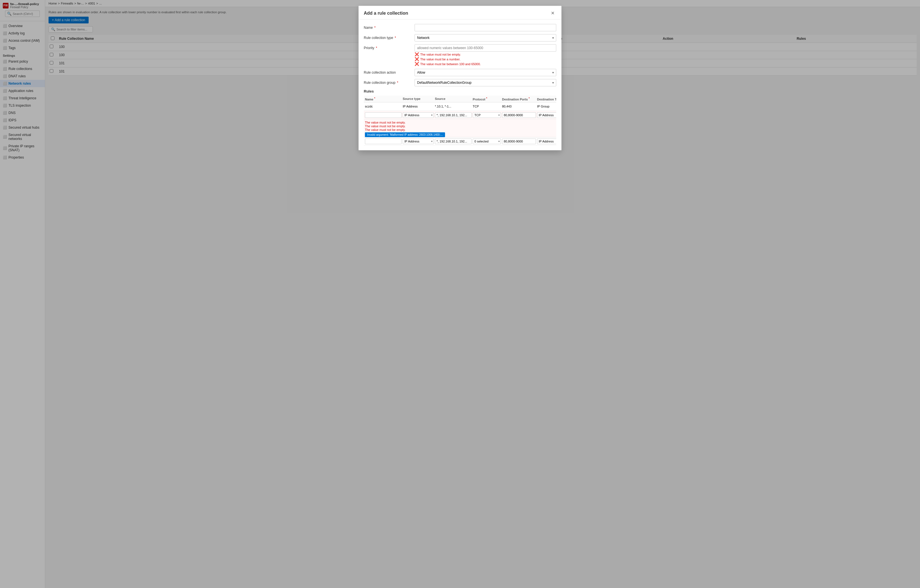  I want to click on rule-dest-type-cell: IP Group, so click(547, 106).